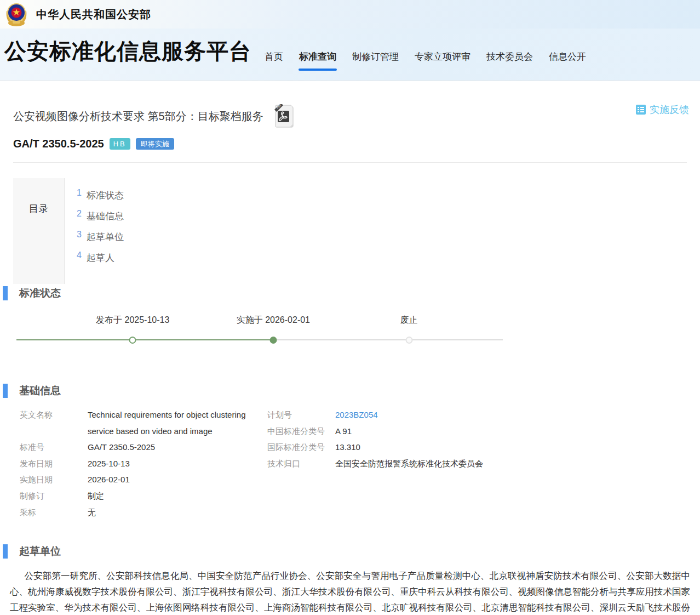 This screenshot has width=700, height=615. What do you see at coordinates (79, 214) in the screenshot?
I see `toc-num: 2` at bounding box center [79, 214].